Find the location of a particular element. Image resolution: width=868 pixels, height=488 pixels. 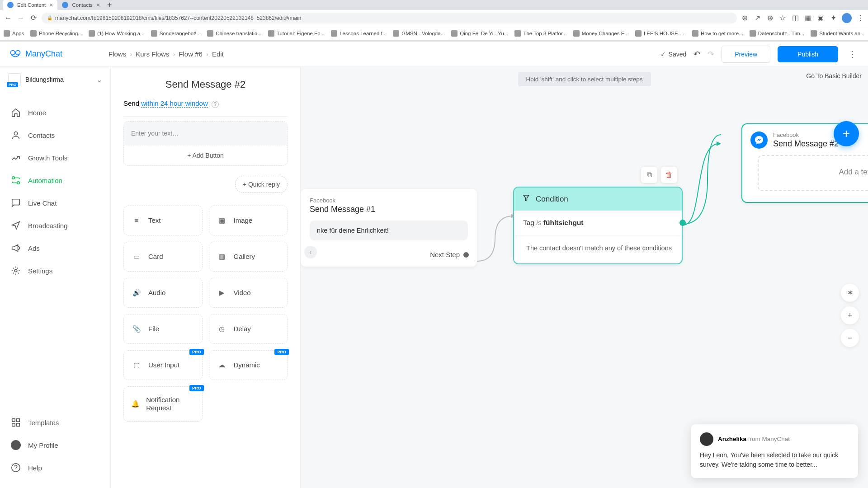

breadcrumb-item: Edit is located at coordinates (218, 54).